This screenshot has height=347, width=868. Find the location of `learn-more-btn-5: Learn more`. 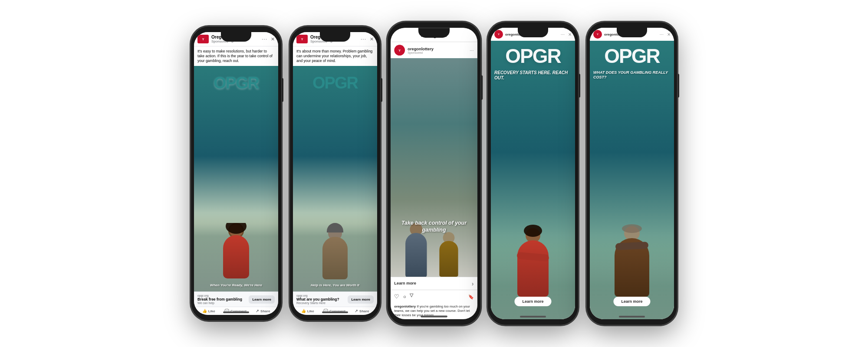

learn-more-btn-5: Learn more is located at coordinates (632, 301).